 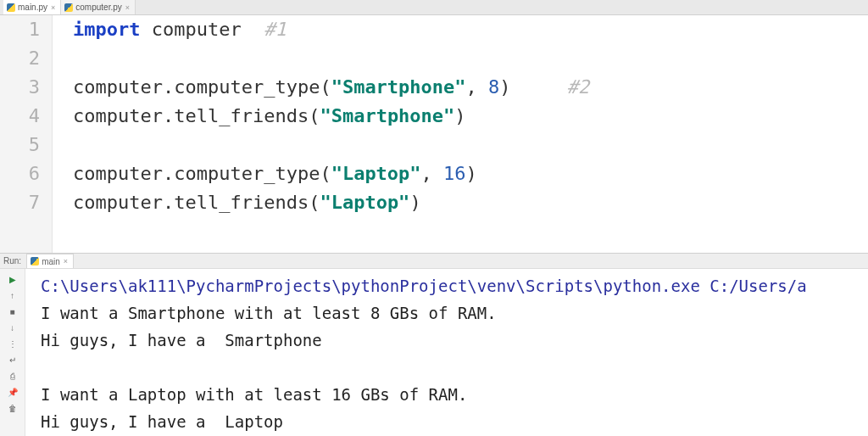 What do you see at coordinates (454, 367) in the screenshot?
I see `console-output-line` at bounding box center [454, 367].